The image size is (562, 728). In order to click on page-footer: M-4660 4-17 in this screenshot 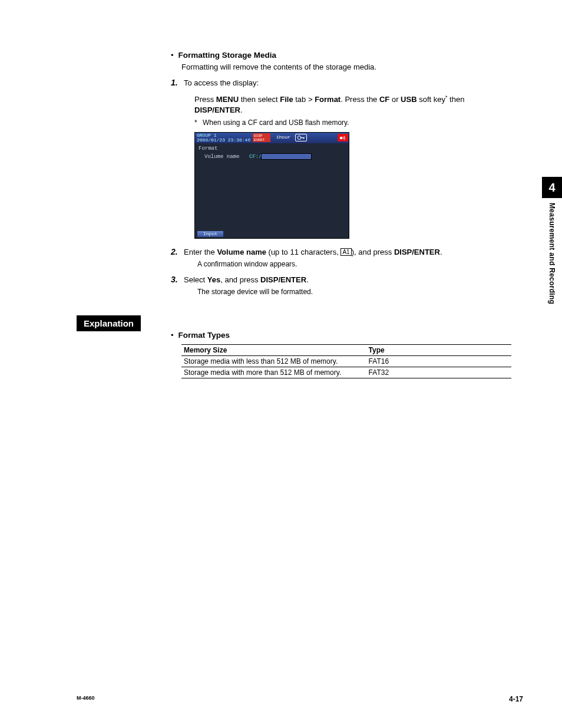, I will do `click(300, 699)`.